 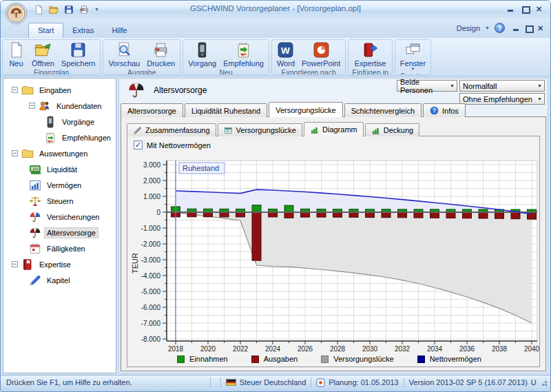 I want to click on tab-altersvorsorge: Altersvorsorge, so click(x=152, y=110).